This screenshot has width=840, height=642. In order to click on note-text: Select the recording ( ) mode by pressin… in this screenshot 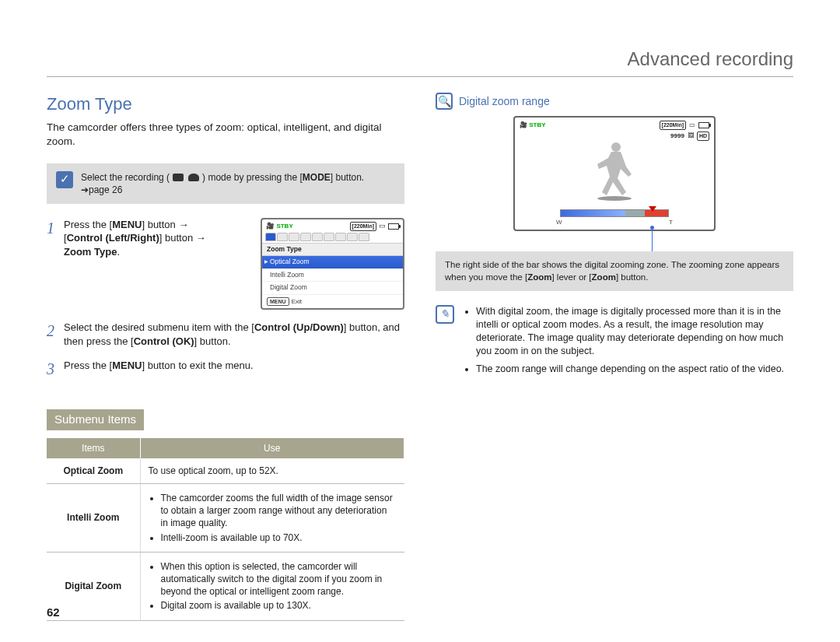, I will do `click(238, 184)`.